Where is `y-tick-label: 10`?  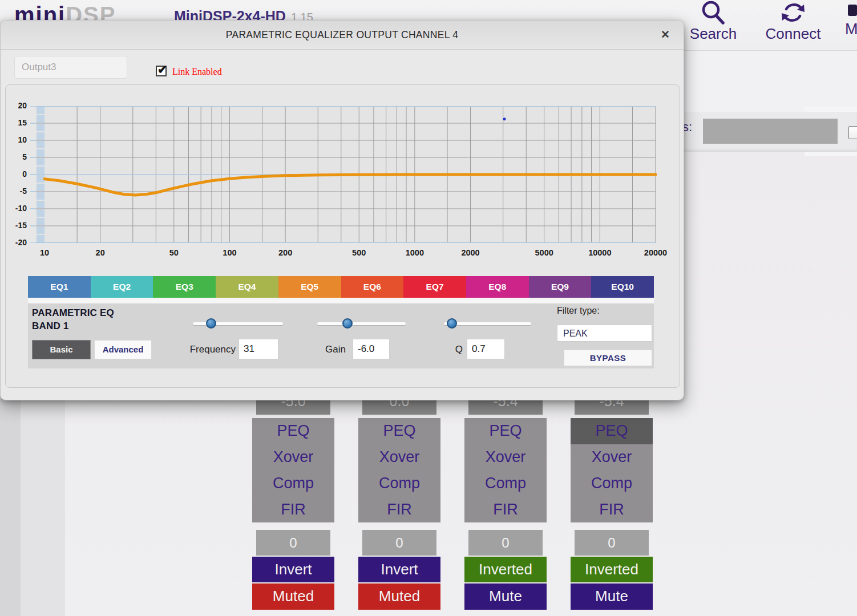 y-tick-label: 10 is located at coordinates (16, 140).